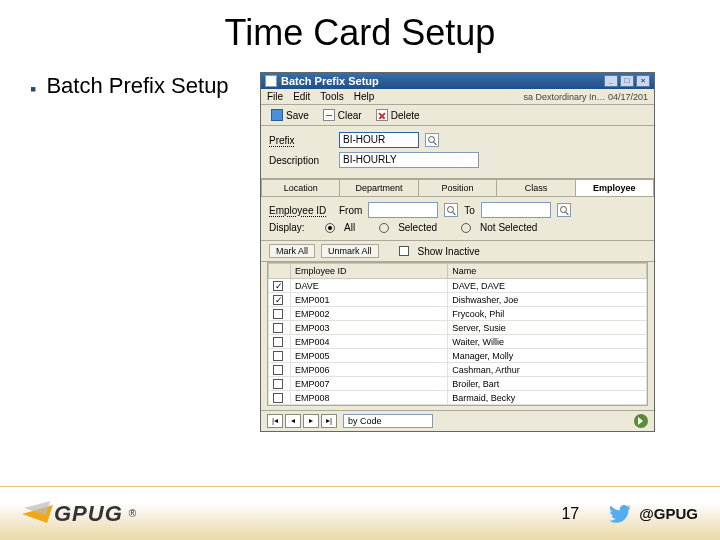 The width and height of the screenshot is (720, 540). What do you see at coordinates (379, 140) in the screenshot?
I see `prefix-input: BI-HOUR` at bounding box center [379, 140].